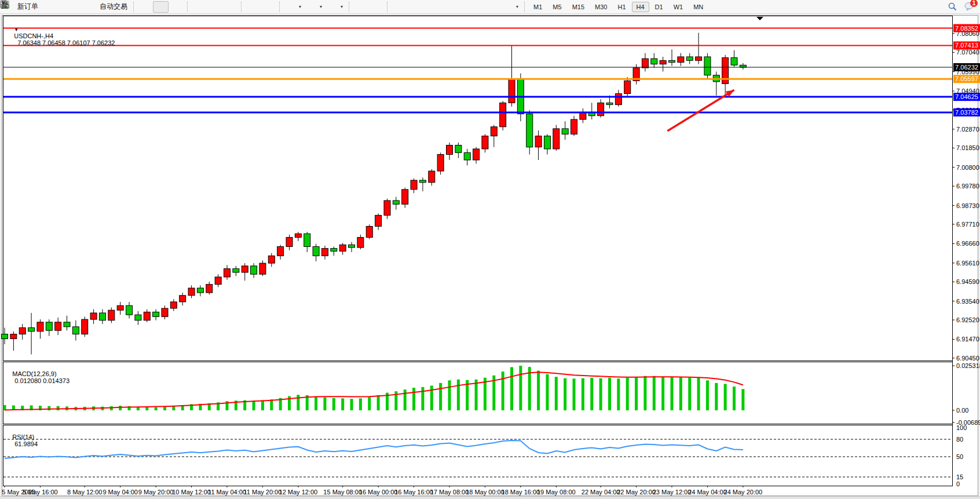  What do you see at coordinates (967, 67) in the screenshot?
I see `price-label-text: 7.06232` at bounding box center [967, 67].